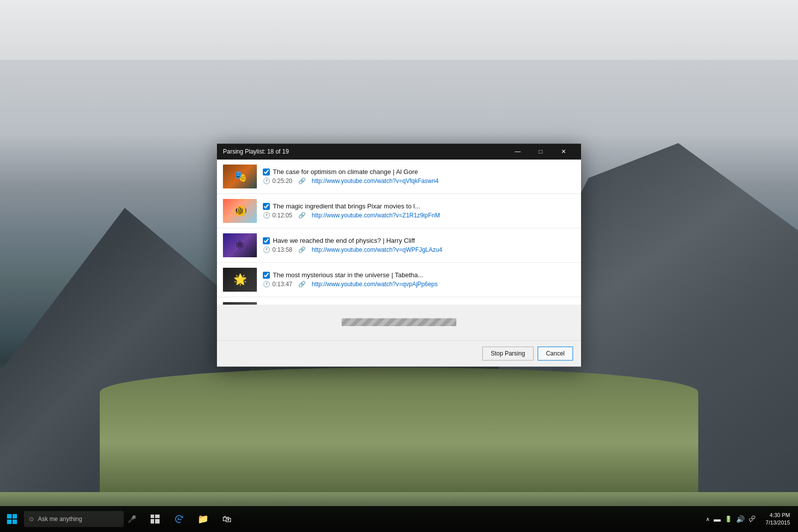 The height and width of the screenshot is (532, 798). What do you see at coordinates (203, 519) in the screenshot?
I see `file-explorer-icon: 📁` at bounding box center [203, 519].